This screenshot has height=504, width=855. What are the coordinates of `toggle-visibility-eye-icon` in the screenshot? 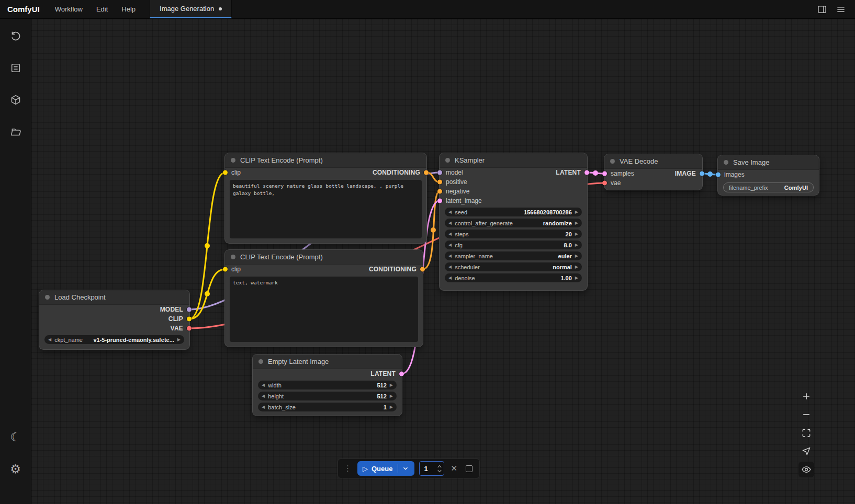 It's located at (806, 469).